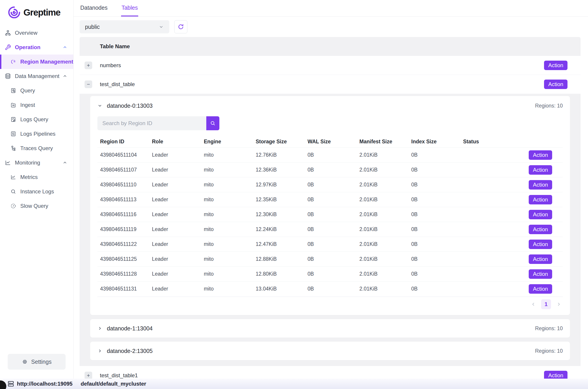  What do you see at coordinates (330, 84) in the screenshot?
I see `table-row-test-dist-table: − test_dist_table Action` at bounding box center [330, 84].